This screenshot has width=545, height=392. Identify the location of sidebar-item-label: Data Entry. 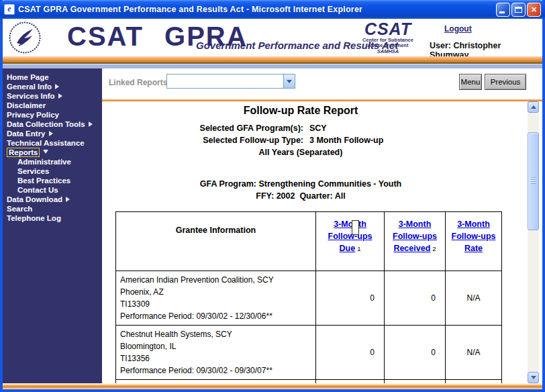
(26, 134).